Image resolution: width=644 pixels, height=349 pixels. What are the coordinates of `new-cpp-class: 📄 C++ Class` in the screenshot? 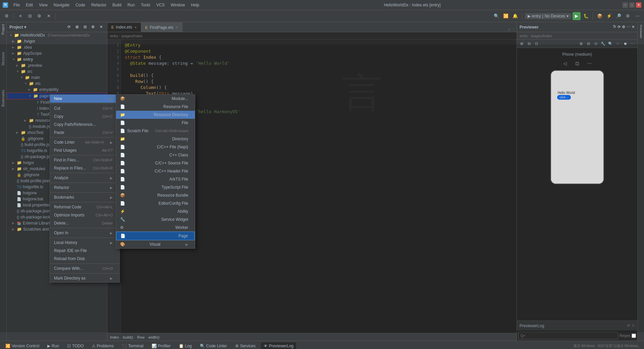 It's located at (156, 155).